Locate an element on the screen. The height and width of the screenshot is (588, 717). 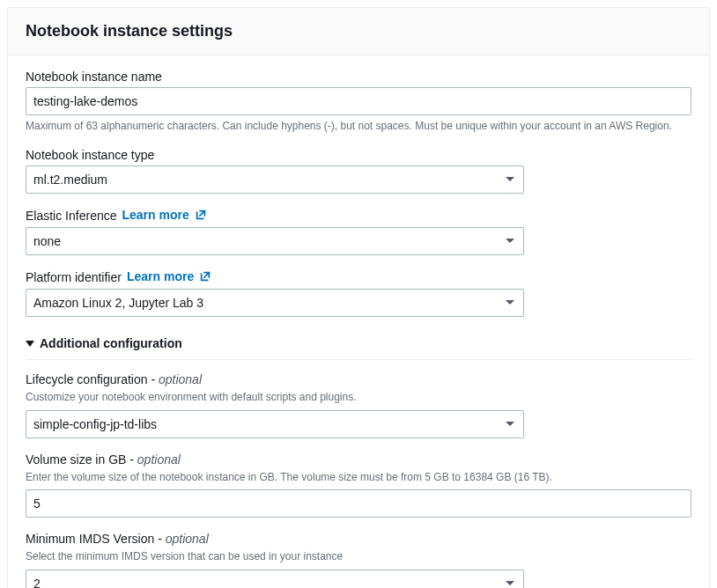
lifecycle-helper: Customize your notebook environment with… is located at coordinates (358, 398).